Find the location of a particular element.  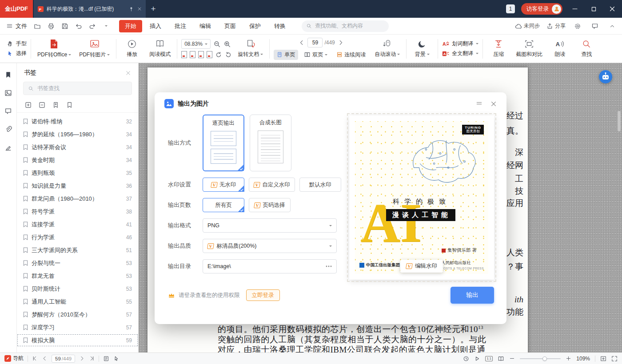

collapse-all-icon is located at coordinates (42, 105).